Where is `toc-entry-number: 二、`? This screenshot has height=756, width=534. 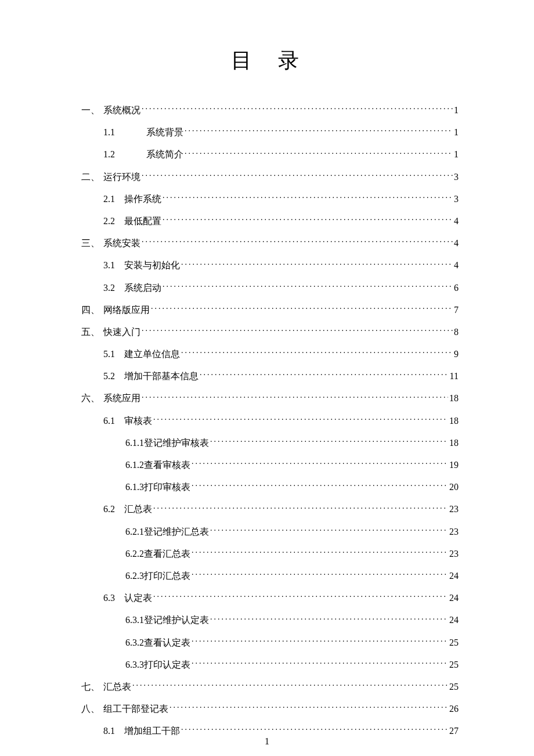
toc-entry-number: 二、 is located at coordinates (92, 177).